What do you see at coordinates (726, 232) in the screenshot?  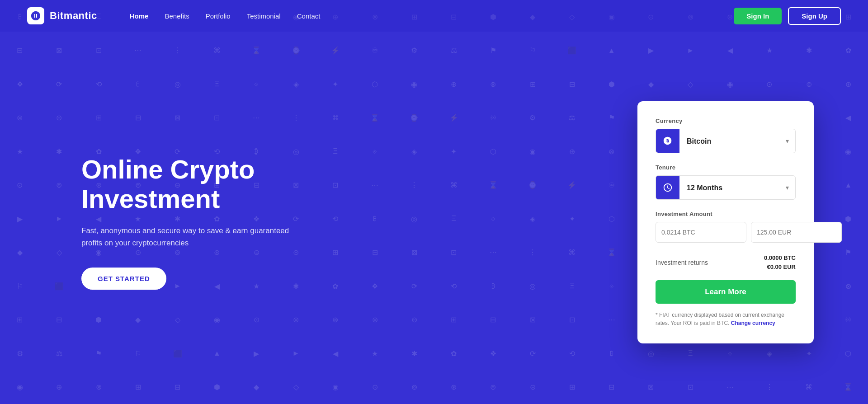 I see `amount-row` at bounding box center [726, 232].